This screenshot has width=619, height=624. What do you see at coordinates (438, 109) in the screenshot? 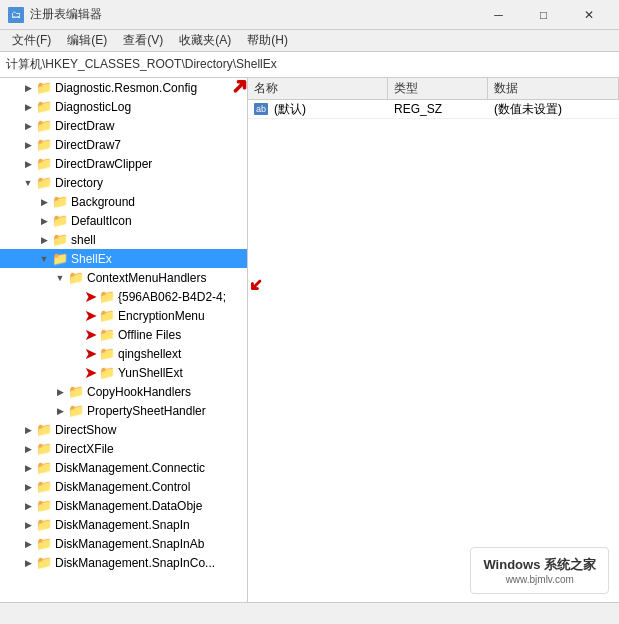
I see `reg-type: REG_SZ` at bounding box center [438, 109].